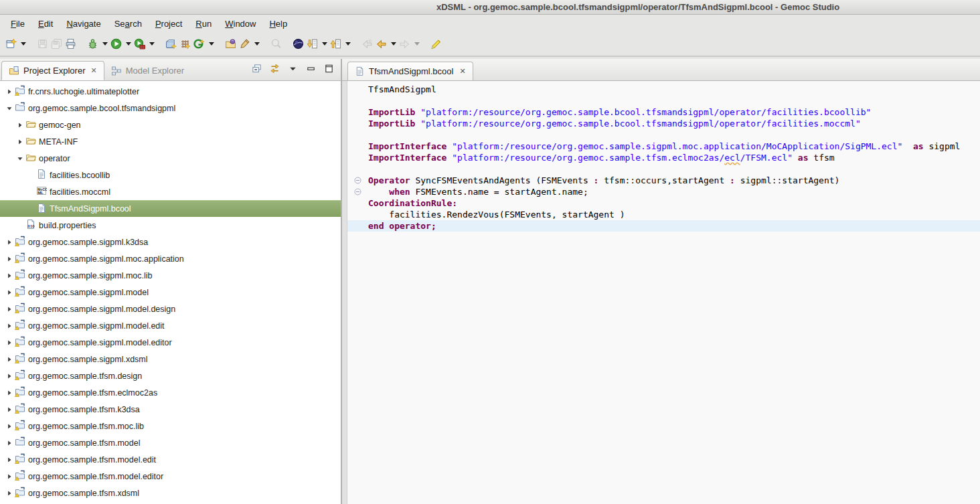 The image size is (980, 504). I want to click on open-web-browser-button, so click(299, 44).